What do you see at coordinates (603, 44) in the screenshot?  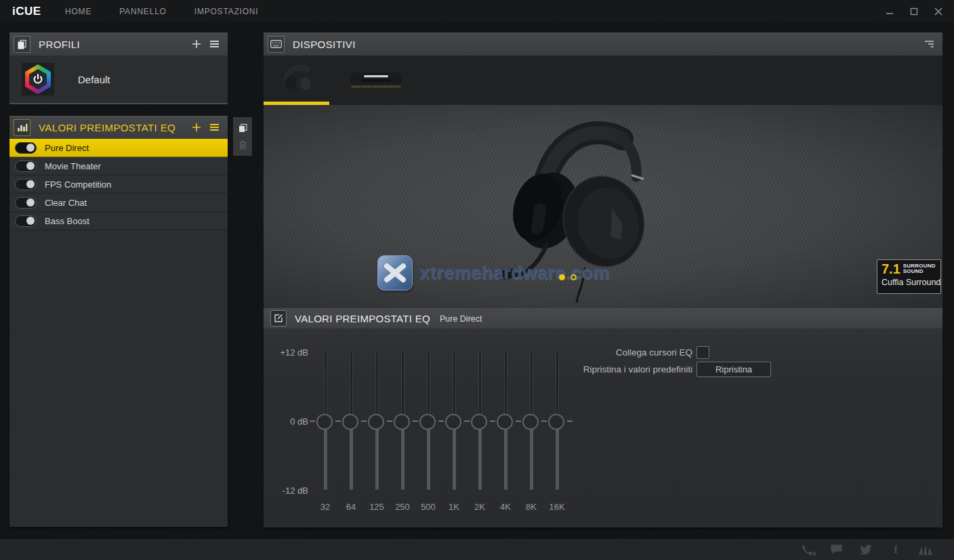 I see `devices-header: DISPOSITIVI` at bounding box center [603, 44].